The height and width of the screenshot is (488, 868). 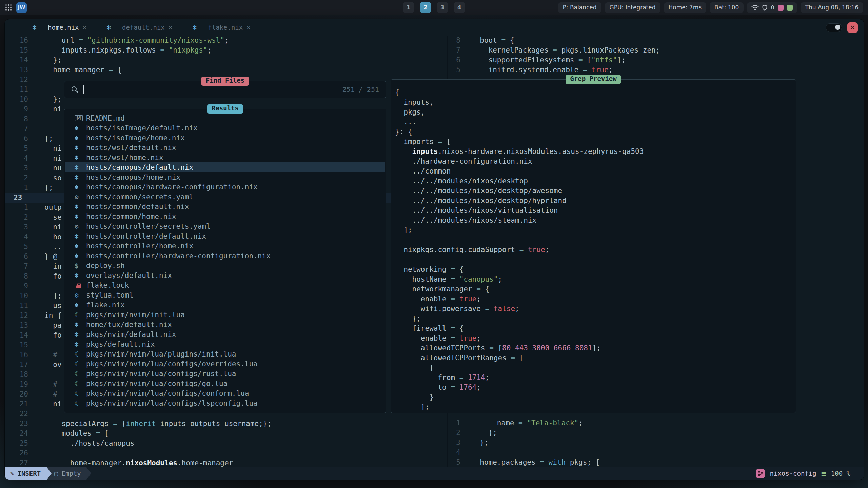 What do you see at coordinates (225, 325) in the screenshot?
I see `result-item: home/tux/default.nix` at bounding box center [225, 325].